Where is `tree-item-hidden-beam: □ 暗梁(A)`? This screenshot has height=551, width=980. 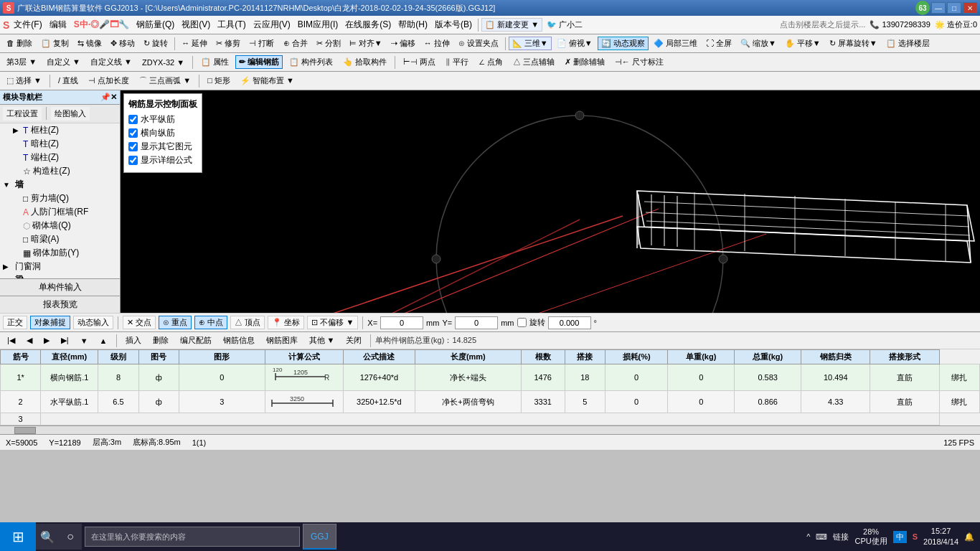 tree-item-hidden-beam: □ 暗梁(A) is located at coordinates (60, 240).